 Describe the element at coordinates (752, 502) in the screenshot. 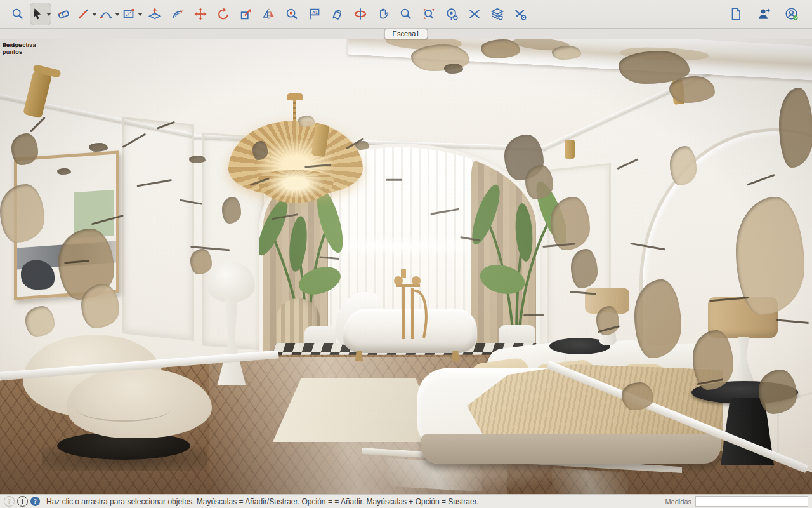

I see `measurements-input` at that location.